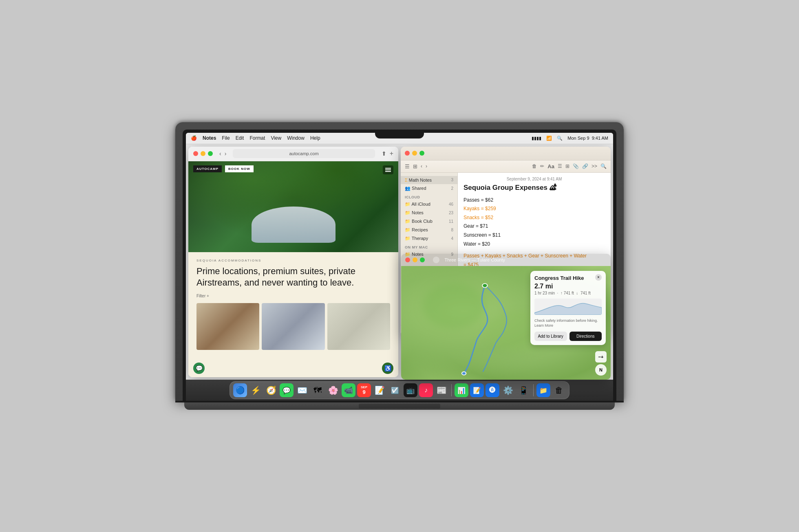 Image resolution: width=799 pixels, height=532 pixels. What do you see at coordinates (475, 260) in the screenshot?
I see `maps-location: Three Rivers — Tulare County` at bounding box center [475, 260].